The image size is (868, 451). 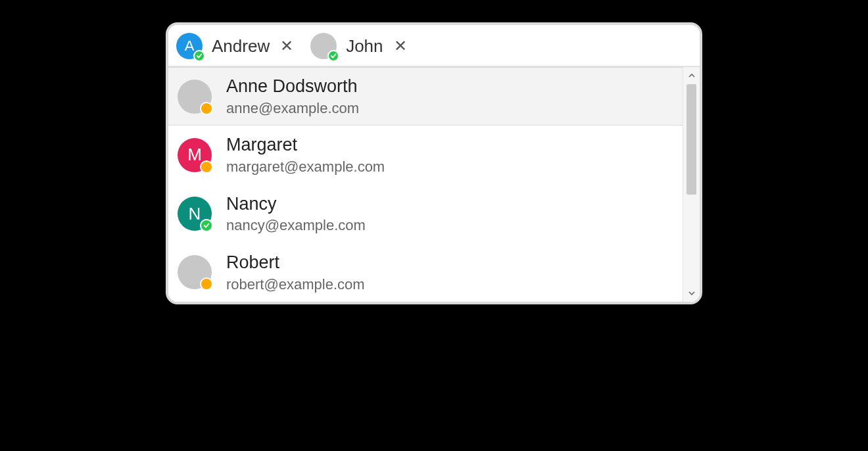 What do you see at coordinates (195, 155) in the screenshot?
I see `avatar: M` at bounding box center [195, 155].